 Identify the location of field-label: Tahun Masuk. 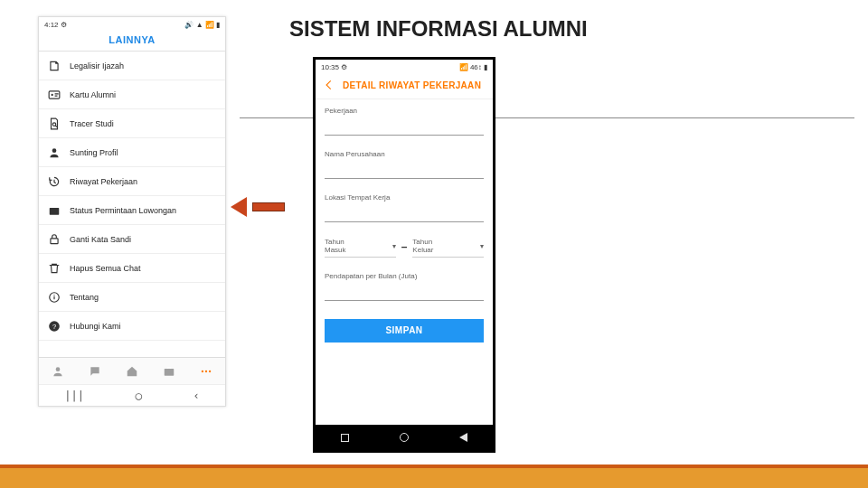
(335, 247).